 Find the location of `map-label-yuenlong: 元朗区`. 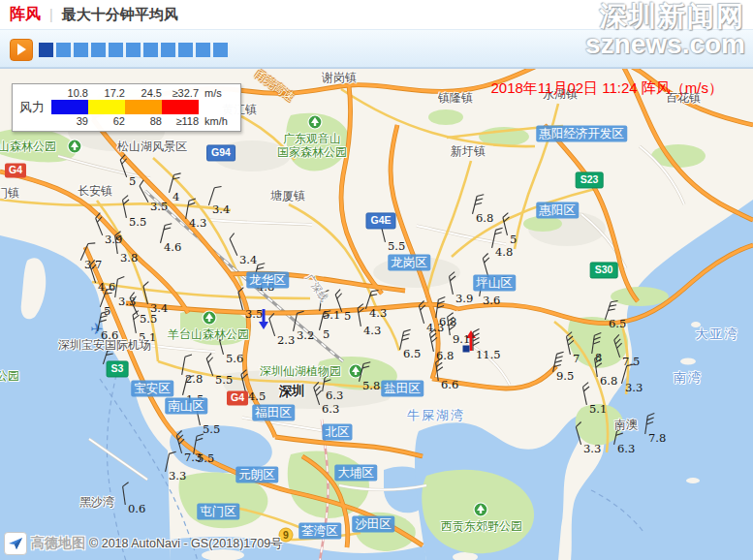

map-label-yuenlong: 元朗区 is located at coordinates (257, 475).